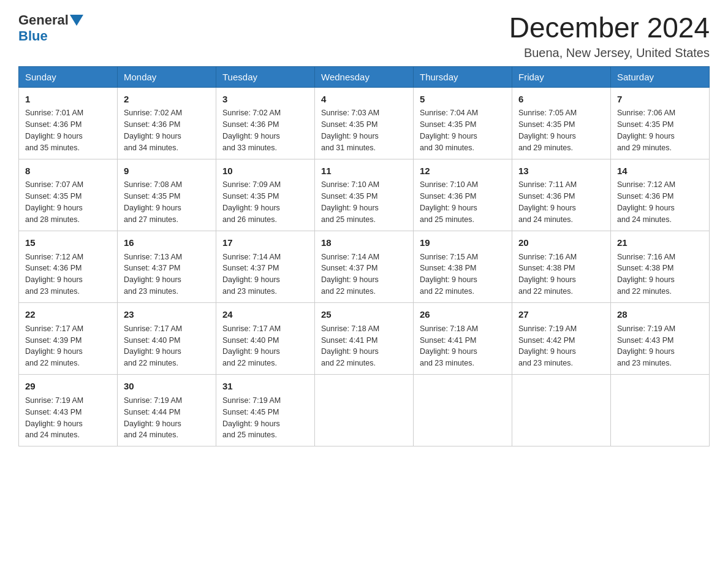 This screenshot has width=728, height=563. What do you see at coordinates (69, 339) in the screenshot?
I see `day-cell: 22Sunrise: 7:17 AMSunset: 4:39 PMDayligh…` at bounding box center [69, 339].